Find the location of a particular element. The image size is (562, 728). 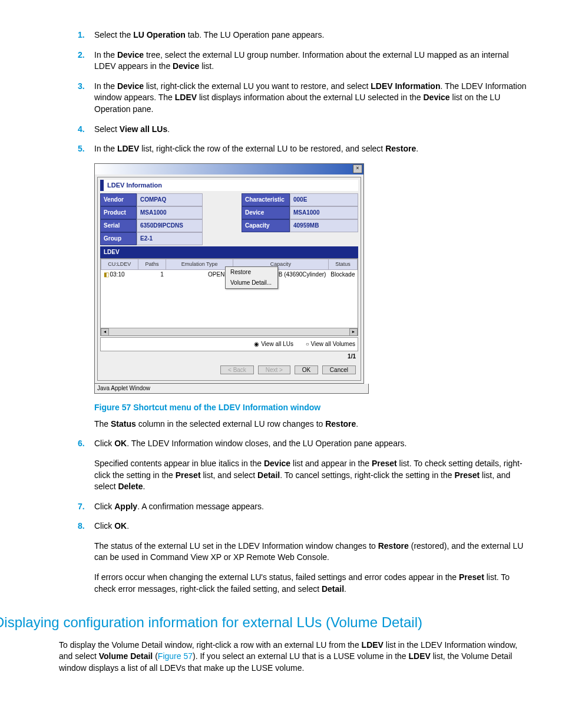

ldev-list: CU:LDEV Paths Emulation Type Capacity St… is located at coordinates (229, 297).